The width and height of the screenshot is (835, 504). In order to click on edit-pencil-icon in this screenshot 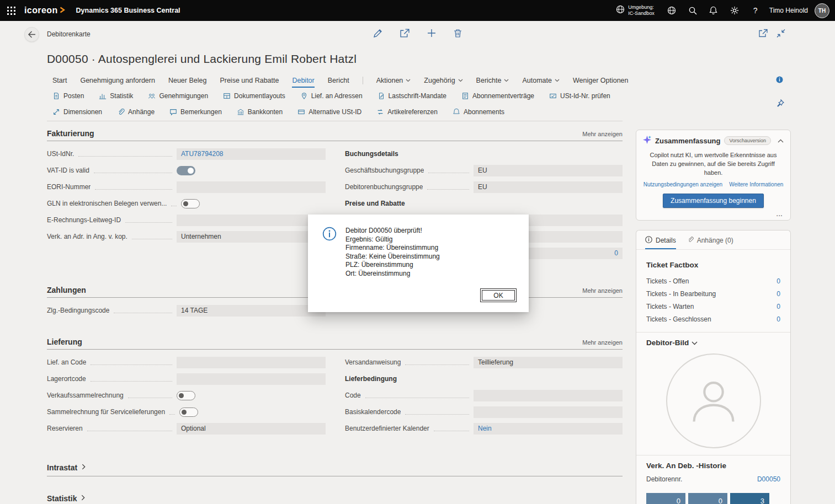, I will do `click(377, 34)`.